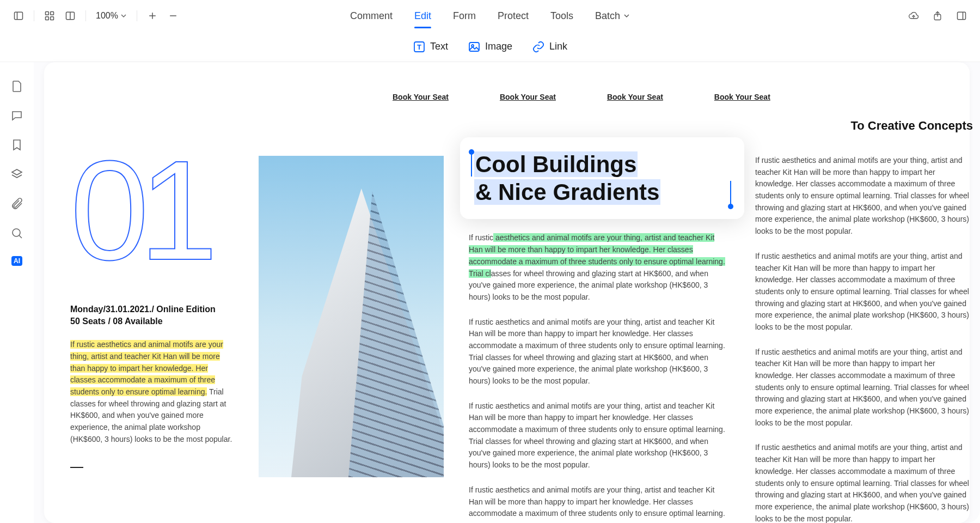 This screenshot has height=523, width=980. What do you see at coordinates (464, 16) in the screenshot?
I see `tab-form: Form` at bounding box center [464, 16].